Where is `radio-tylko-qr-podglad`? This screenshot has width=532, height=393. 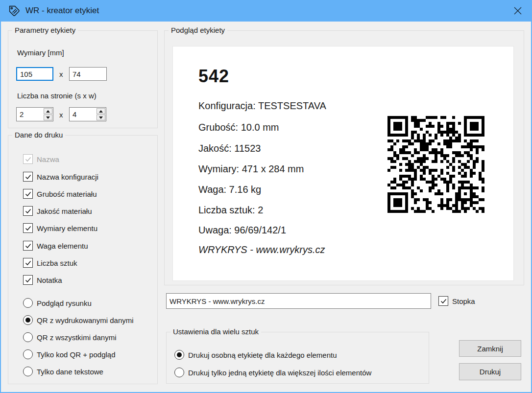
radio-tylko-qr-podglad is located at coordinates (28, 354).